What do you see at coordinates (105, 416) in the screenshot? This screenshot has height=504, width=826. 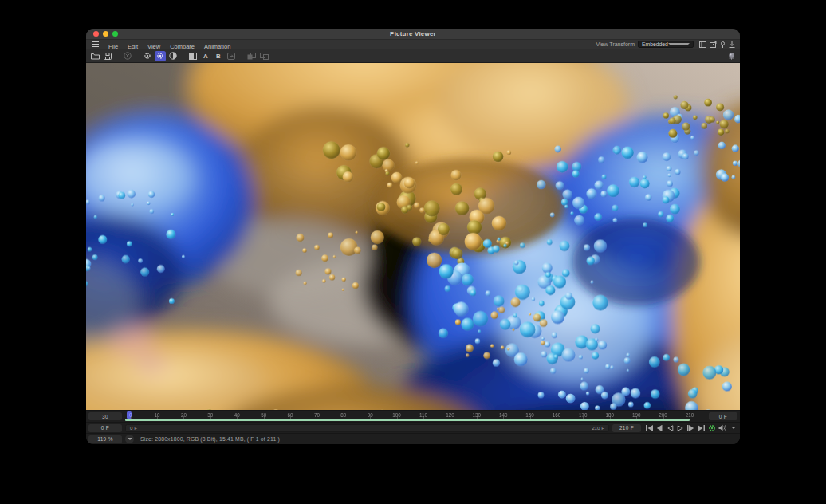 I see `fps-field: 30` at bounding box center [105, 416].